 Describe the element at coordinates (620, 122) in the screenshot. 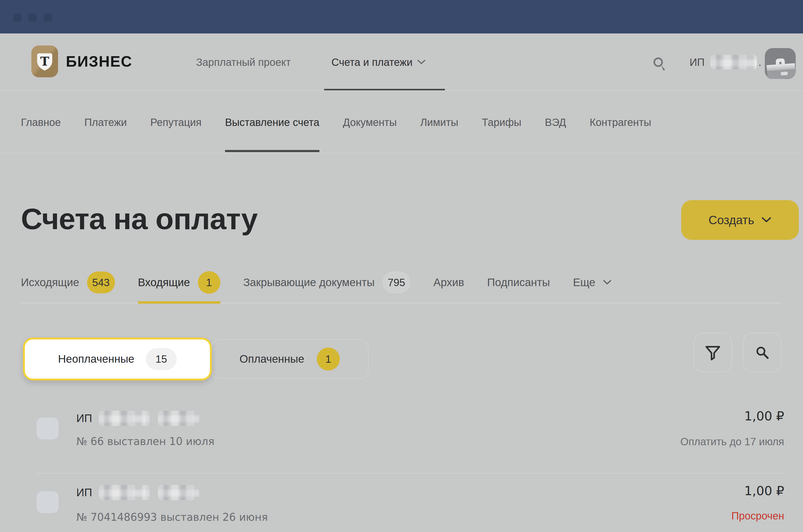

I see `subnav-item-kontragenty: Контрагенты` at that location.